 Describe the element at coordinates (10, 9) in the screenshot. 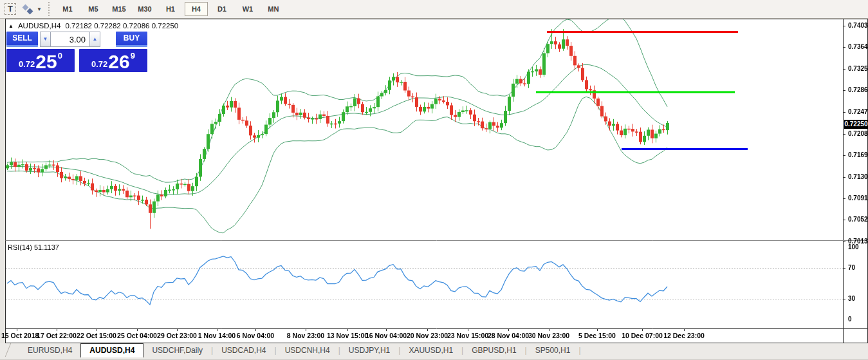

I see `text-tool-button: T` at that location.